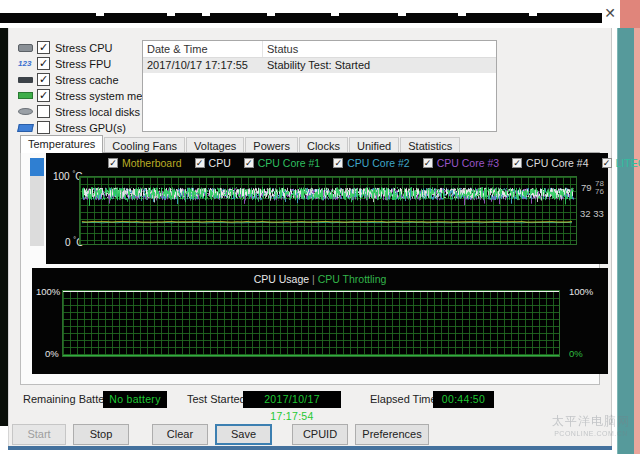 The height and width of the screenshot is (454, 640). Describe the element at coordinates (52, 354) in the screenshot. I see `usage-left-min: 0%` at that location.